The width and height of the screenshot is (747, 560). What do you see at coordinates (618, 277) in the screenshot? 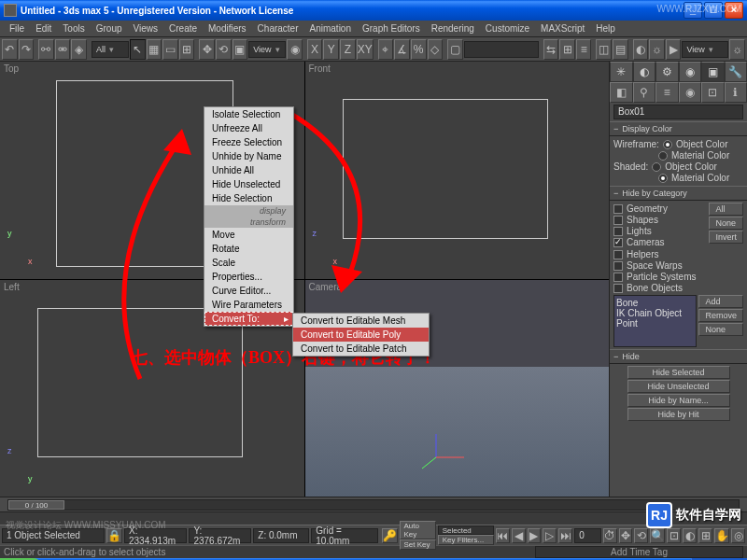
I see `particles-check` at bounding box center [618, 277].